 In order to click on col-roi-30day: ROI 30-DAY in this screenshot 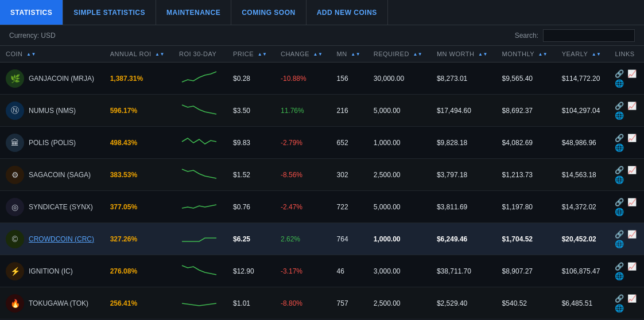, I will do `click(200, 54)`.